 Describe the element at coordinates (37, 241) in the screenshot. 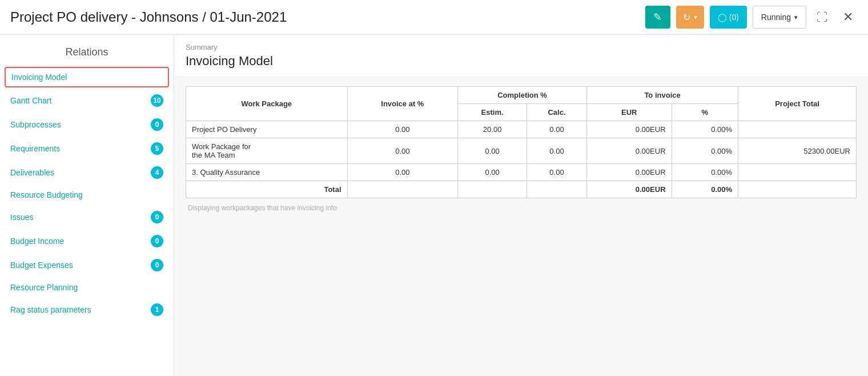

I see `sidebar-item-label: Budget Income` at that location.